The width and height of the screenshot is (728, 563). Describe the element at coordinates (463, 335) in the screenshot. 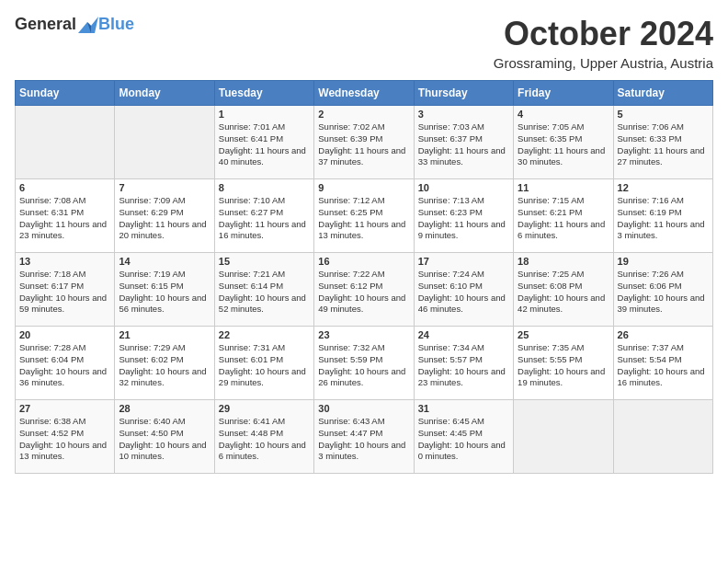

I see `day-number: 24` at that location.